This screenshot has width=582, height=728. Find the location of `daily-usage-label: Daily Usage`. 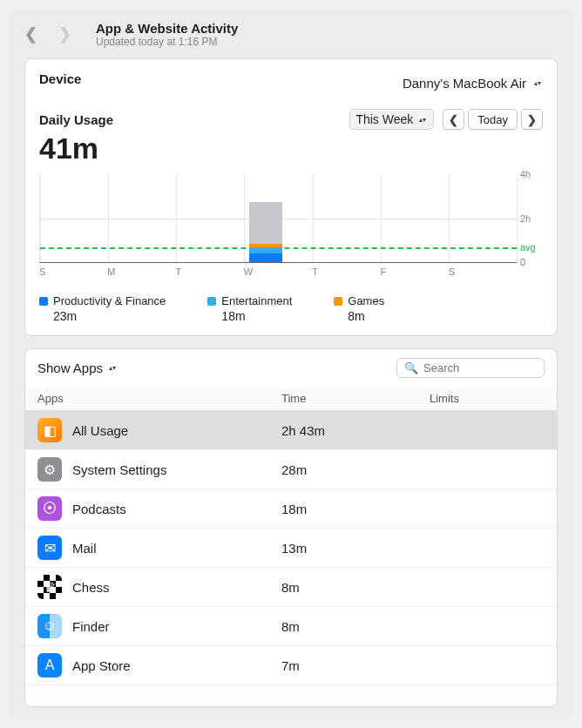

daily-usage-label: Daily Usage is located at coordinates (77, 120).